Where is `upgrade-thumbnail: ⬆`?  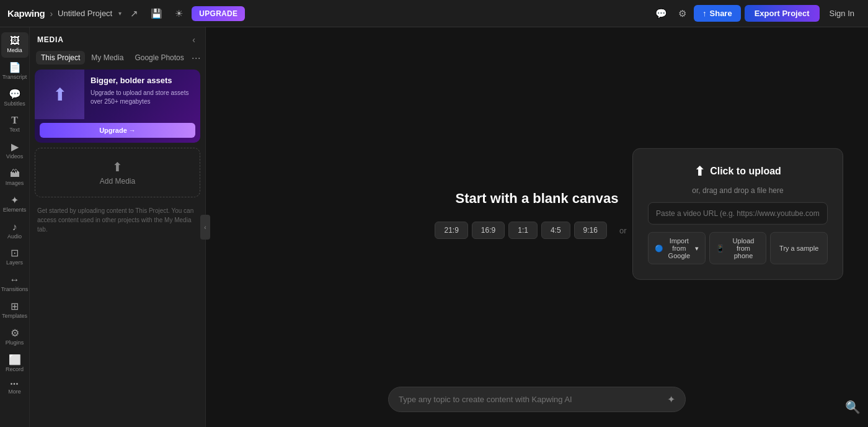
upgrade-thumbnail: ⬆ is located at coordinates (60, 94).